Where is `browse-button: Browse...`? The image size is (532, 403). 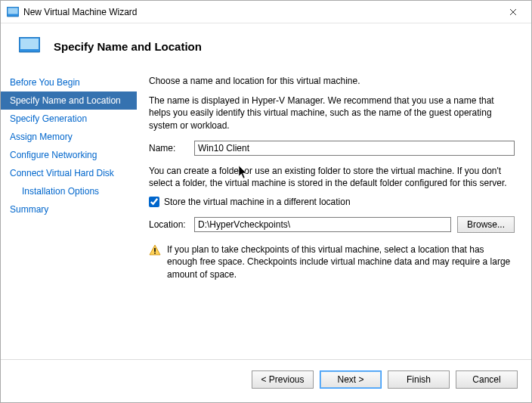 browse-button: Browse... is located at coordinates (486, 225).